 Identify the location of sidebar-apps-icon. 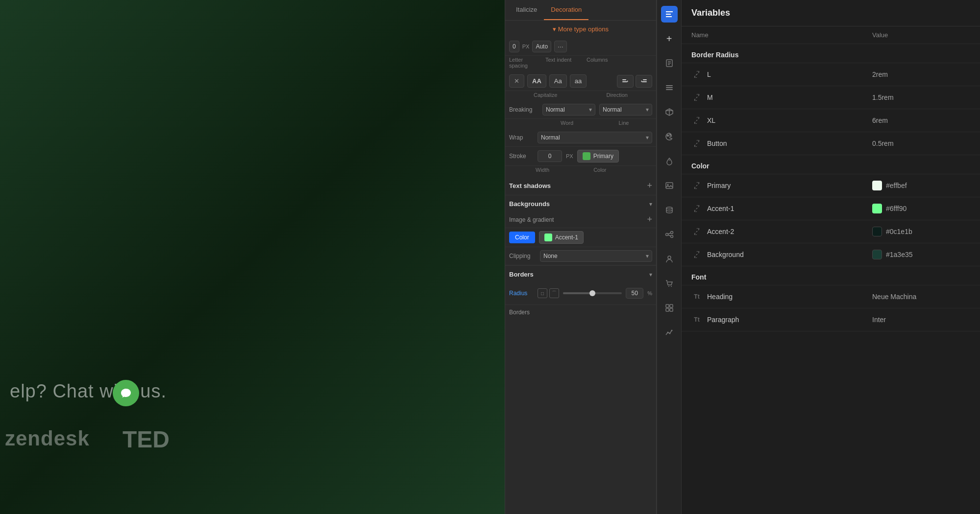
(669, 308).